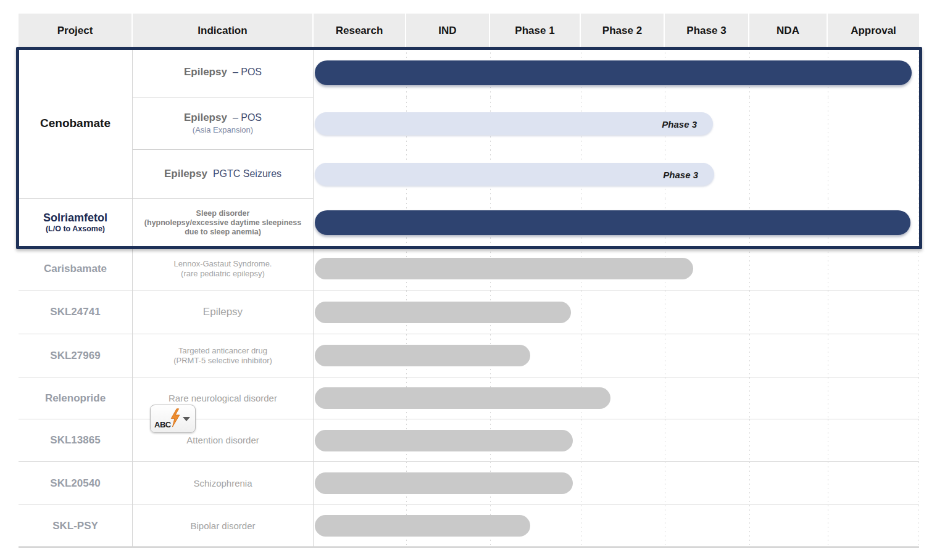 The image size is (937, 560). I want to click on pipeline-bar-relenopride, so click(463, 398).